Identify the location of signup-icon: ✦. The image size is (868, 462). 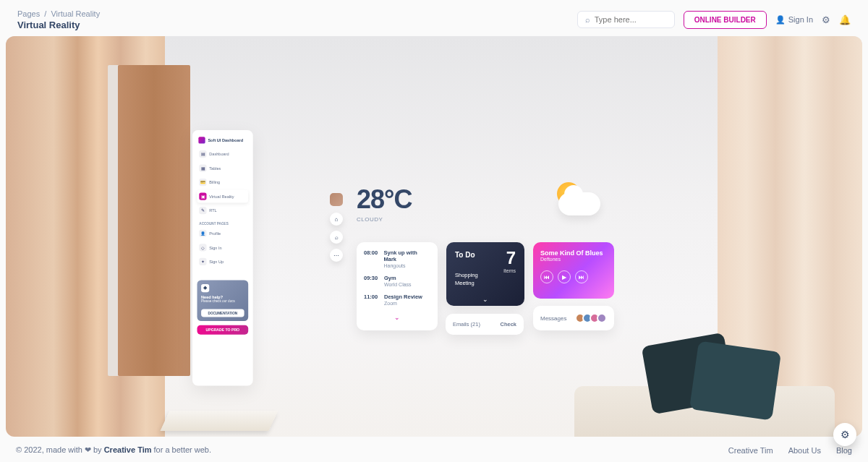
(203, 262).